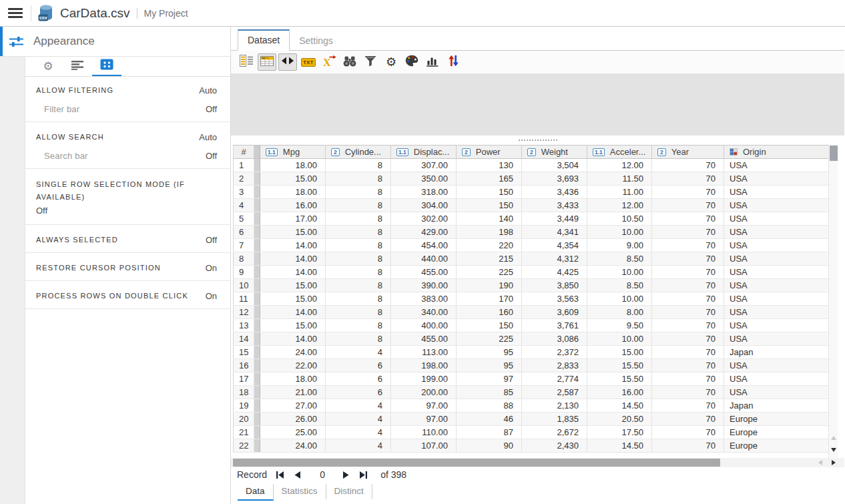  What do you see at coordinates (244, 272) in the screenshot?
I see `row-number-cell: 9` at bounding box center [244, 272].